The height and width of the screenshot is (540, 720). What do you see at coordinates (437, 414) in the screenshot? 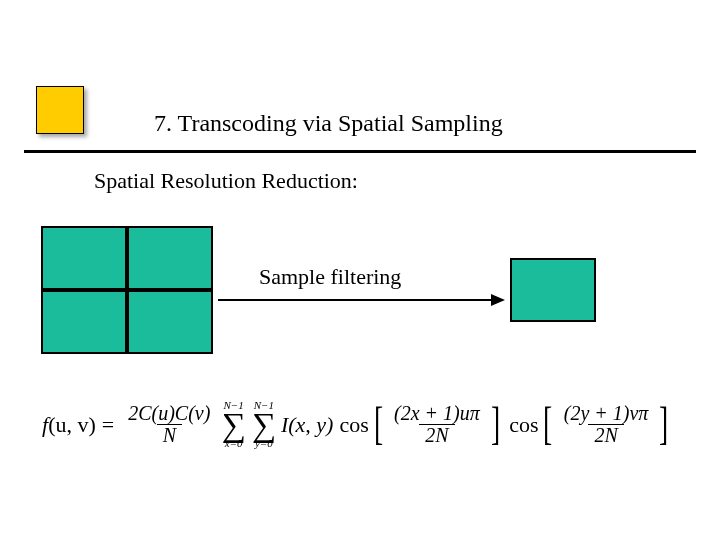
I see `frac-num: (2x + 1)uπ` at bounding box center [437, 414].